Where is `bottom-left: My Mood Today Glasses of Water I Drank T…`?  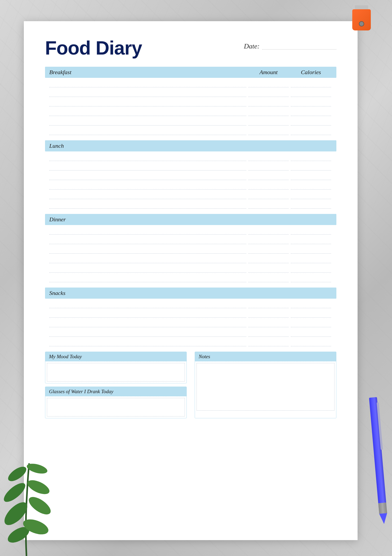
bottom-left: My Mood Today Glasses of Water I Drank T… is located at coordinates (116, 385).